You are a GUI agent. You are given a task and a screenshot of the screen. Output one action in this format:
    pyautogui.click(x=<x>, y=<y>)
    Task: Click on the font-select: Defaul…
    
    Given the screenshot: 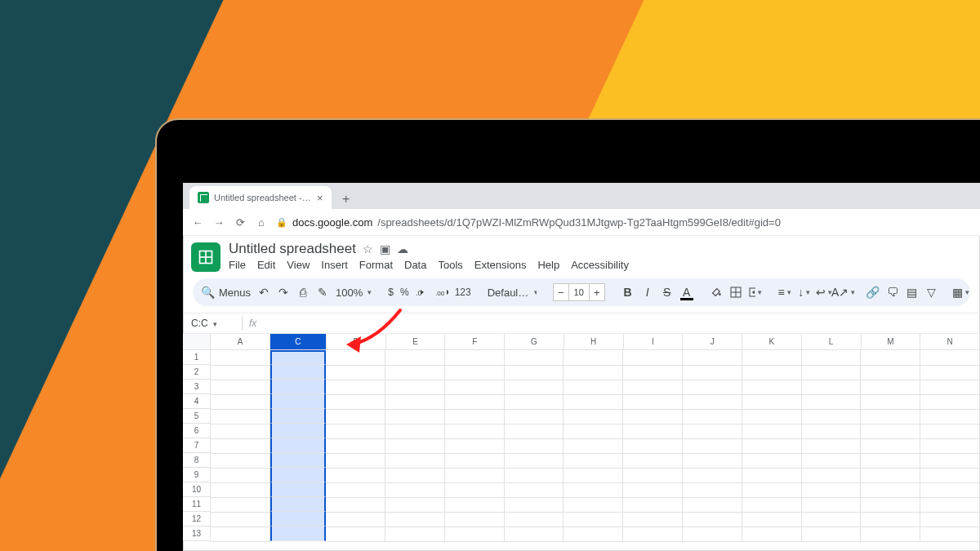 What is the action you would take?
    pyautogui.click(x=512, y=292)
    